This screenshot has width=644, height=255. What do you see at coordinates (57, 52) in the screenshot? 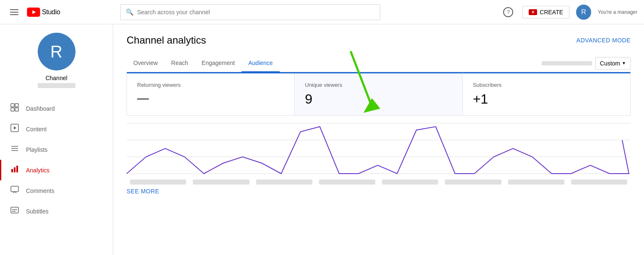
I see `channel-avatar: R` at bounding box center [57, 52].